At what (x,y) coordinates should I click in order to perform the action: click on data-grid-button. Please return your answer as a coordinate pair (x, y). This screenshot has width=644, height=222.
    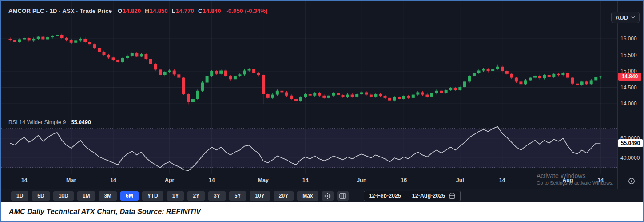
    Looking at the image, I should click on (343, 196).